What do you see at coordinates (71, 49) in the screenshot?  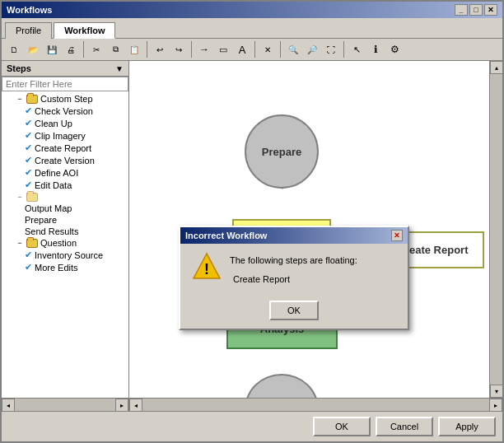 I see `toolbar-btn-print: 🖨` at bounding box center [71, 49].